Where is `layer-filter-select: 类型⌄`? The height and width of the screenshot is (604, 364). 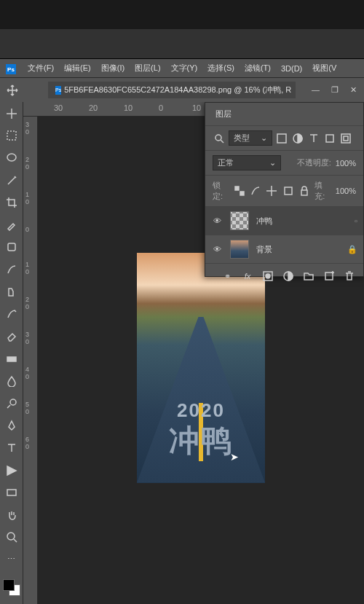 layer-filter-select: 类型⌄ is located at coordinates (250, 138).